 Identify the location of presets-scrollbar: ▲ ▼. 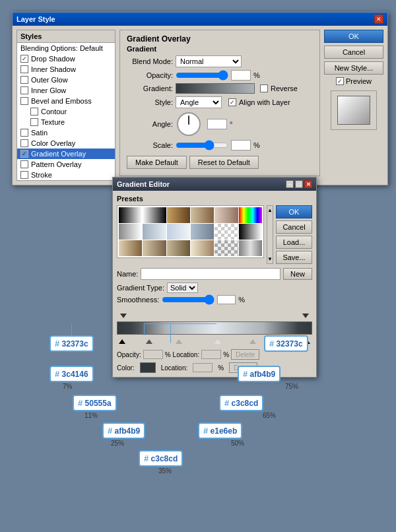
(270, 235).